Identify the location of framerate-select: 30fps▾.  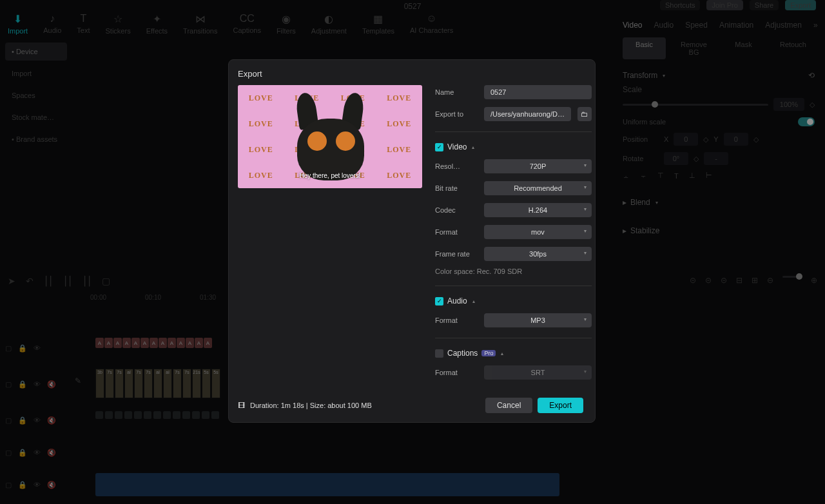
(538, 254).